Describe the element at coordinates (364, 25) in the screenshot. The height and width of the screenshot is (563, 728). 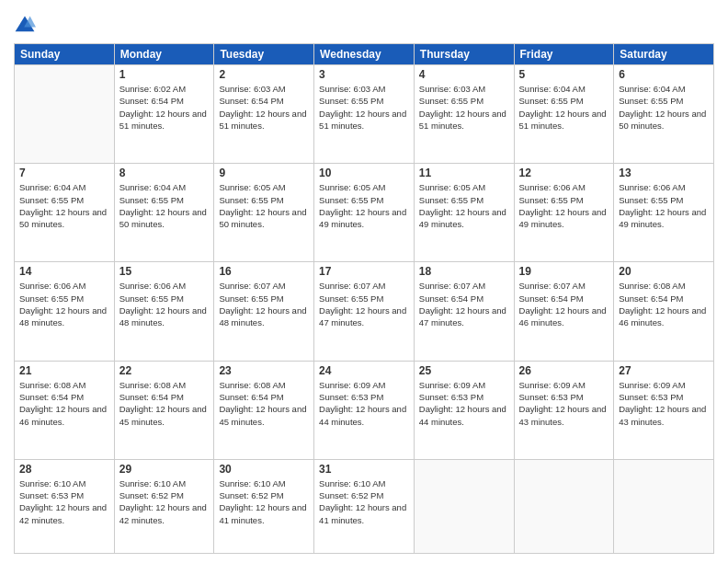
I see `header` at that location.